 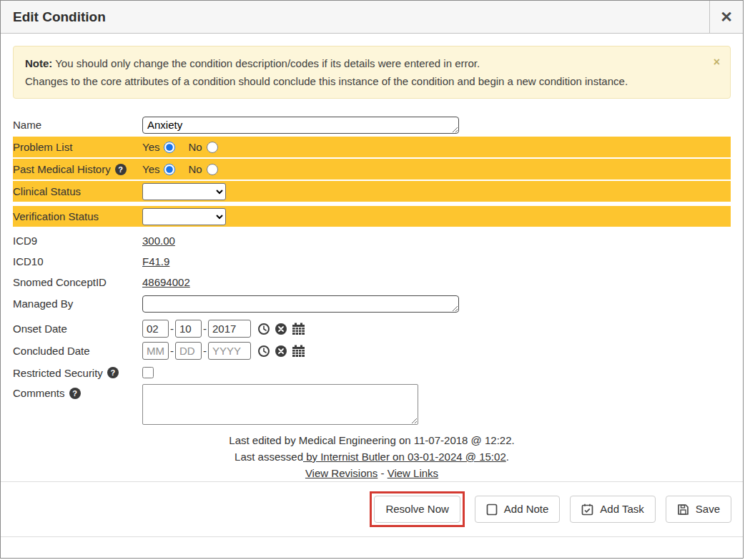 What do you see at coordinates (77, 216) in the screenshot?
I see `verification-status-label: Verification Status` at bounding box center [77, 216].